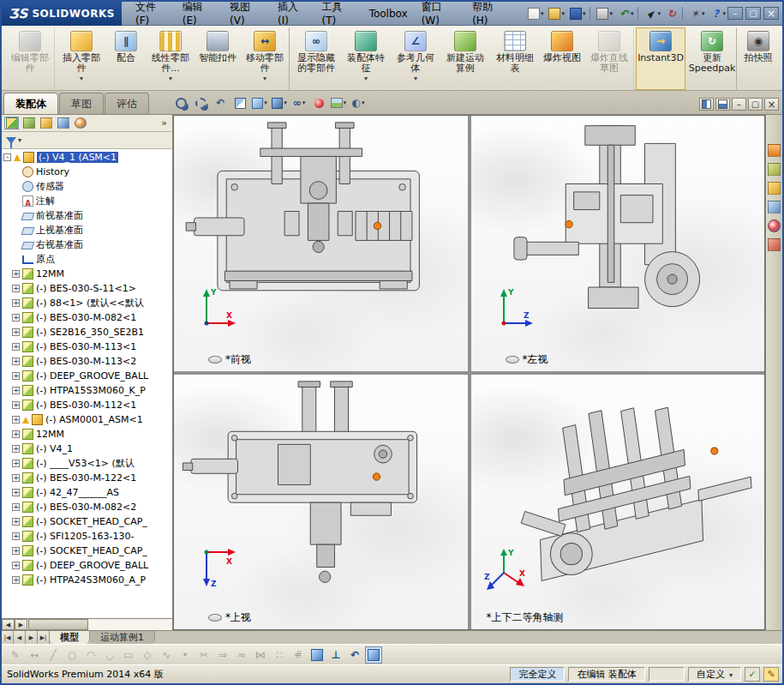  What do you see at coordinates (771, 674) in the screenshot?
I see `quick-tips-icon` at bounding box center [771, 674].